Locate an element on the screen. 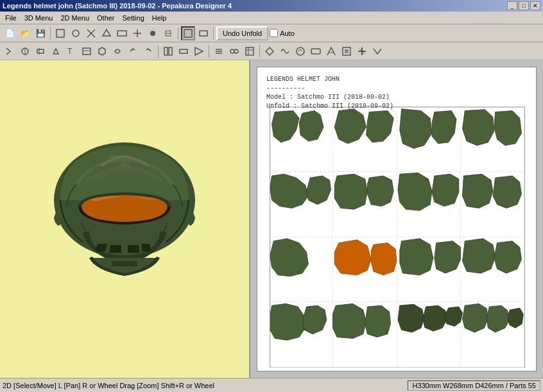  menu-help: Help is located at coordinates (159, 18).